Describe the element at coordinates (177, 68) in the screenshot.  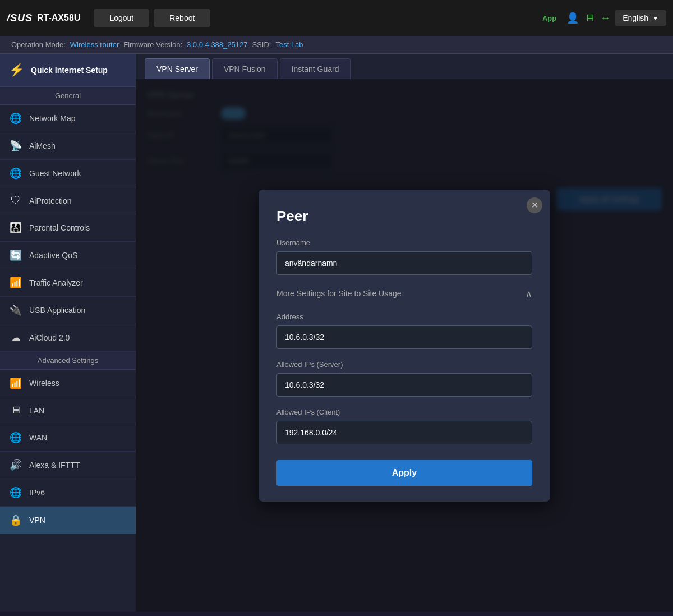
I see `tab-vpn-server: VPN Server` at that location.